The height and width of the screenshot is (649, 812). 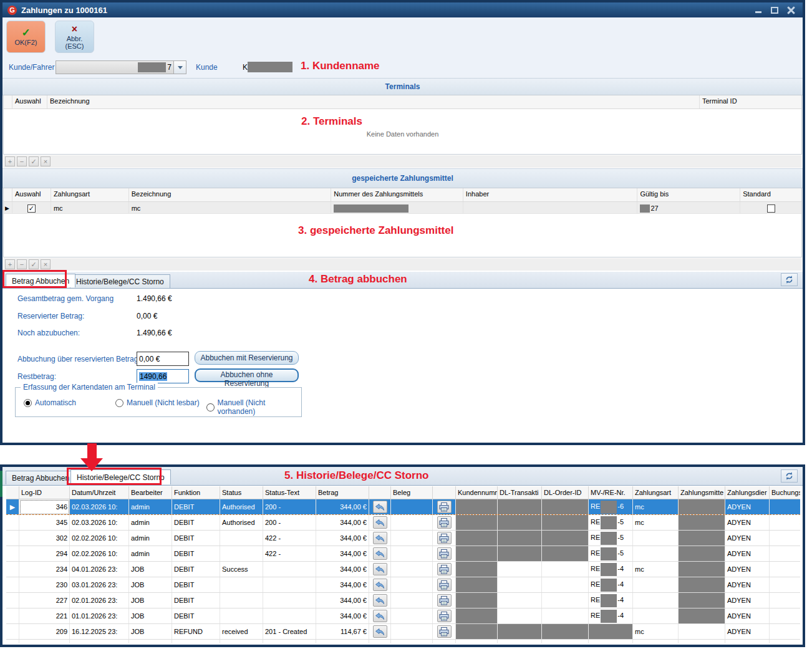 What do you see at coordinates (230, 208) in the screenshot?
I see `pm-bezeichnung: mc` at bounding box center [230, 208].